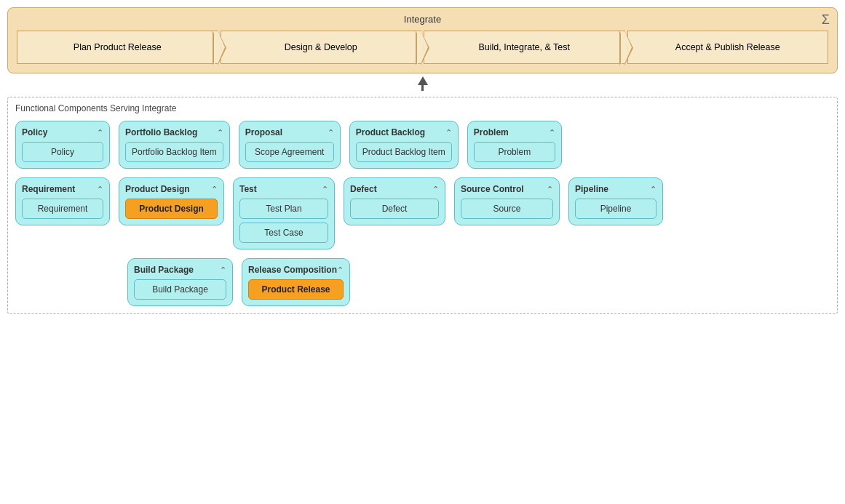 Image resolution: width=845 pixels, height=504 pixels. What do you see at coordinates (654, 189) in the screenshot?
I see `card-pipeline-collapse: ⌃` at bounding box center [654, 189].